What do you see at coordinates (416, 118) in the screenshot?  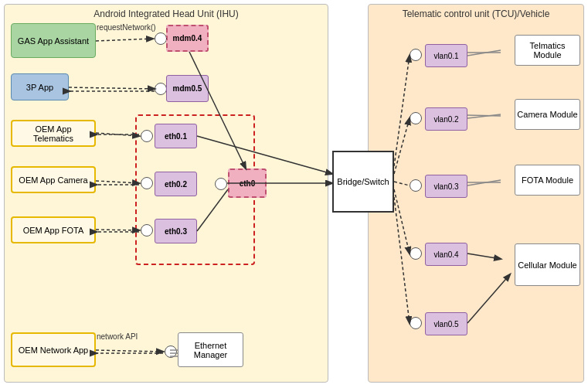 I see `vlan02-circle` at bounding box center [416, 118].